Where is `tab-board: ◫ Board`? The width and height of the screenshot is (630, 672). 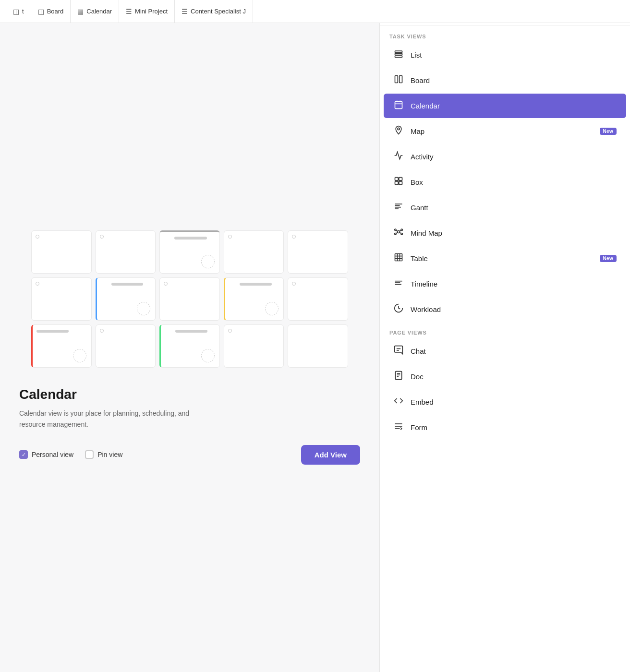
tab-board: ◫ Board is located at coordinates (51, 12).